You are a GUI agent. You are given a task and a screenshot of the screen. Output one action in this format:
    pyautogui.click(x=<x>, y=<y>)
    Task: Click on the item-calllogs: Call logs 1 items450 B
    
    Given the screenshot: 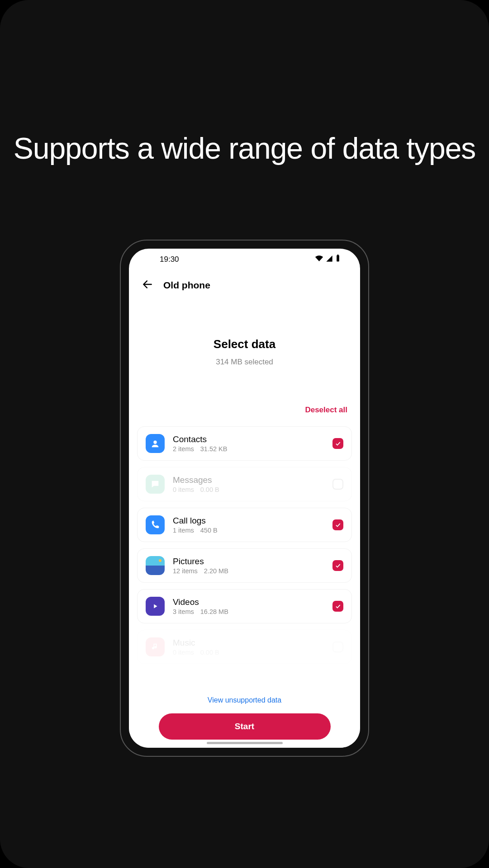 What is the action you would take?
    pyautogui.click(x=244, y=525)
    